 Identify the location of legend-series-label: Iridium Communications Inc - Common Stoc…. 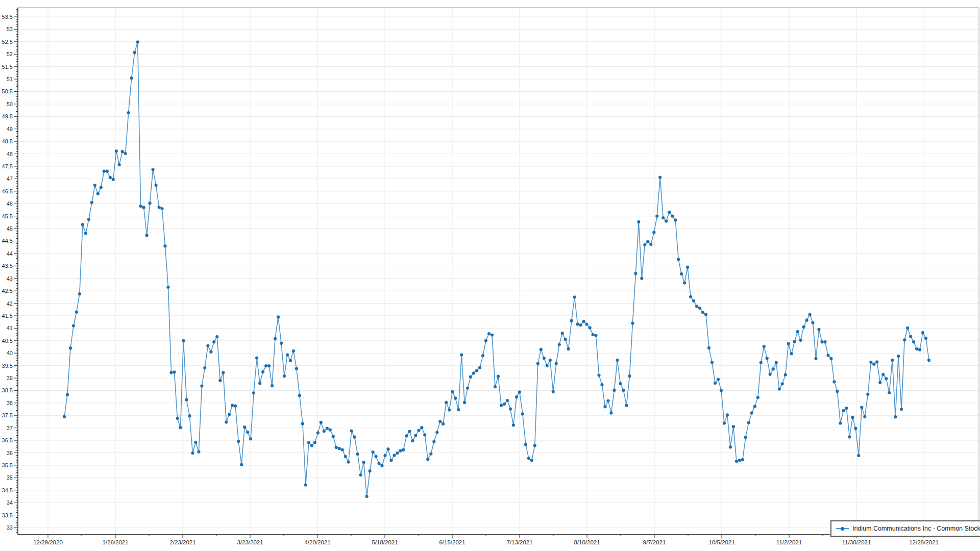
(916, 529).